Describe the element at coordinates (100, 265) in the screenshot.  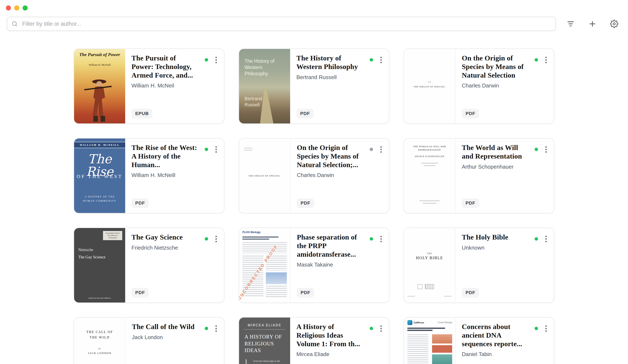
I see `book-cover: Cambridge Texts in the History of Philos…` at that location.